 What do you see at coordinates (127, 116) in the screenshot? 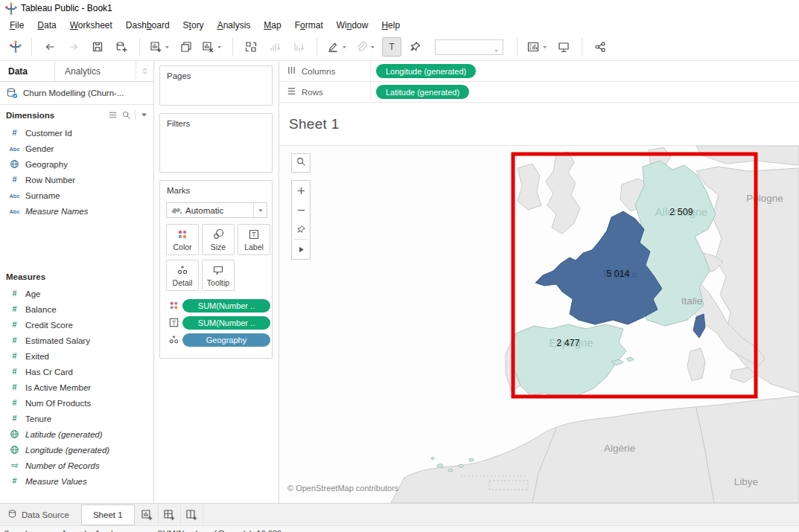
I see `search-icon` at bounding box center [127, 116].